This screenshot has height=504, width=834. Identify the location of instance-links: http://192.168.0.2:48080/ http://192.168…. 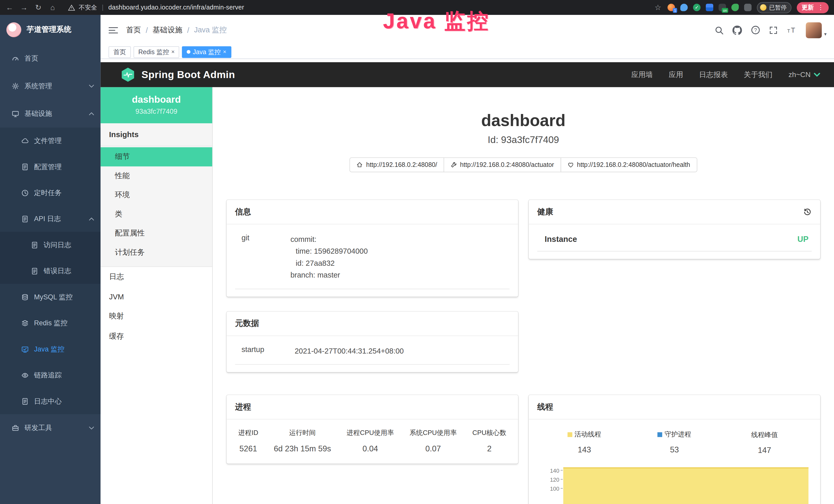
(523, 165).